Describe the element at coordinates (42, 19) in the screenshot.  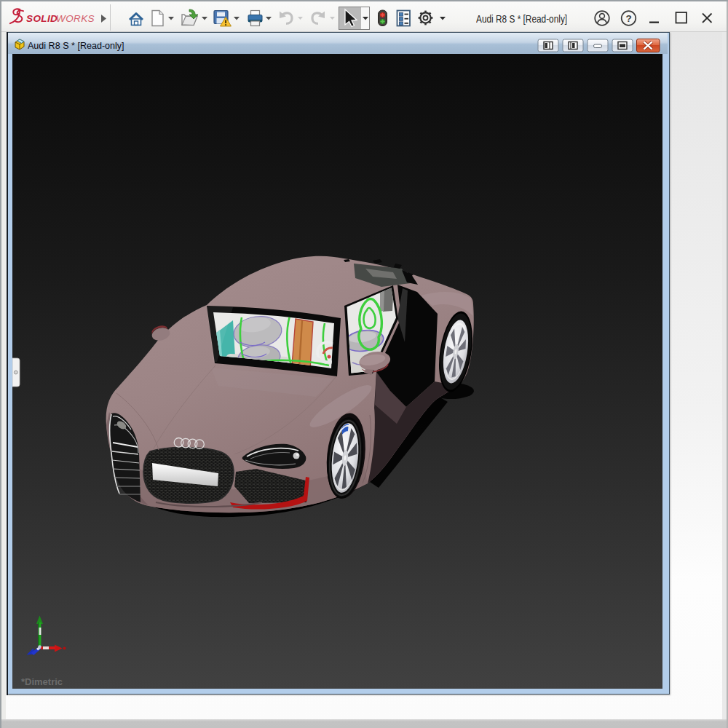
I see `svg-text: SOLID` at that location.